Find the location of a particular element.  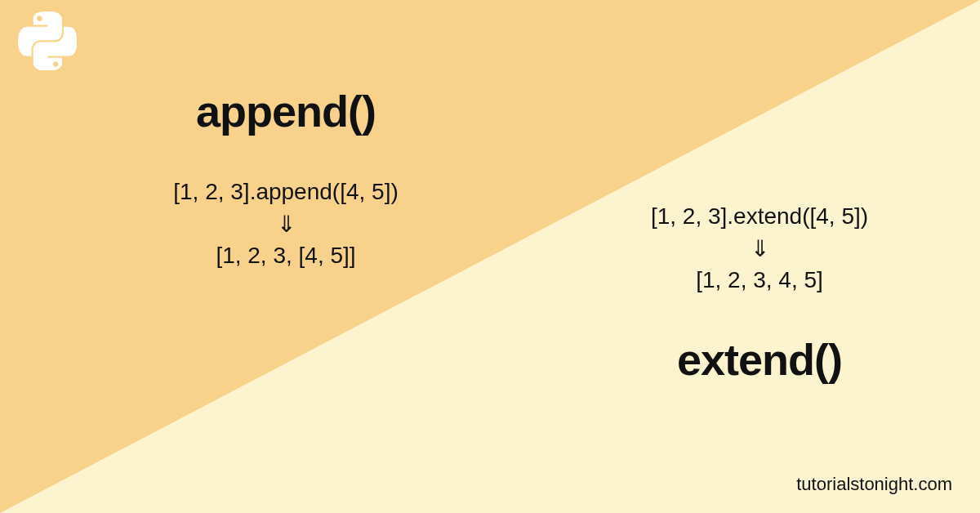

append-title: append() is located at coordinates (286, 111).